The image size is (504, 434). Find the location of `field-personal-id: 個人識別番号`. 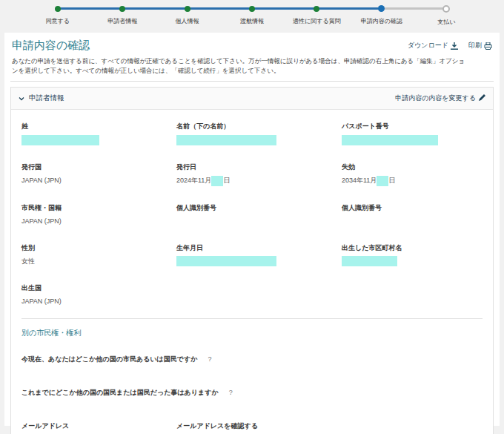

field-personal-id: 個人識別番号 is located at coordinates (412, 215).